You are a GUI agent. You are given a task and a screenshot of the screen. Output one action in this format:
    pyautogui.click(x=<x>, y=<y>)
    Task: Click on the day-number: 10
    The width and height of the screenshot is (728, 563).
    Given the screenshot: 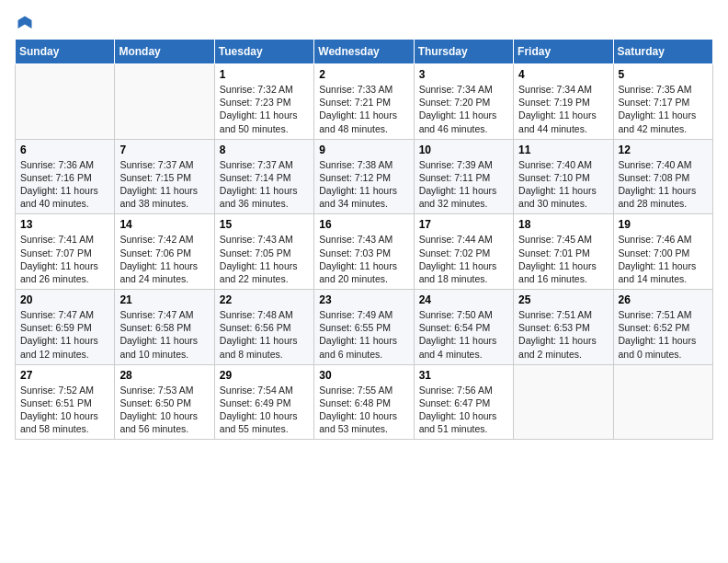 What is the action you would take?
    pyautogui.click(x=463, y=150)
    